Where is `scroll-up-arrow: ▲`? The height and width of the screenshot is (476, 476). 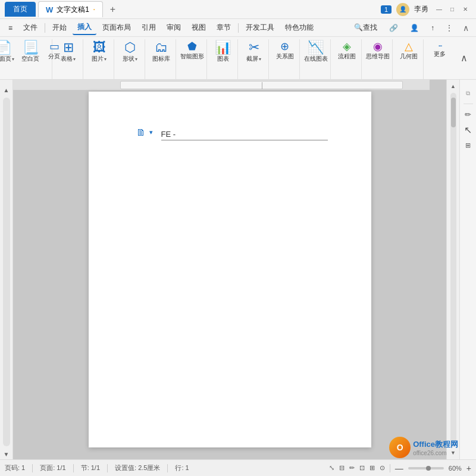
scroll-up-arrow: ▲ is located at coordinates (7, 90).